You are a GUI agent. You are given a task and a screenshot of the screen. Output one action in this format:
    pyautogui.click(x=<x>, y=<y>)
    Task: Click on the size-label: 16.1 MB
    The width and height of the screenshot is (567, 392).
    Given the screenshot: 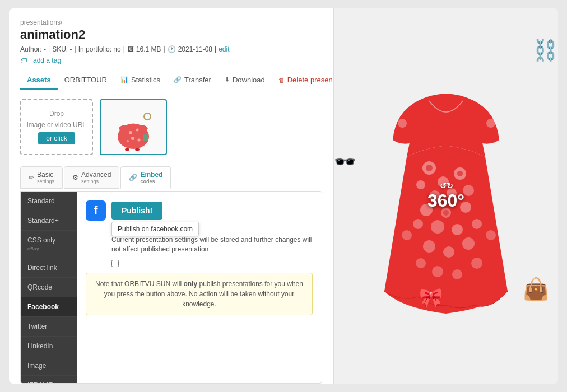 What is the action you would take?
    pyautogui.click(x=149, y=49)
    